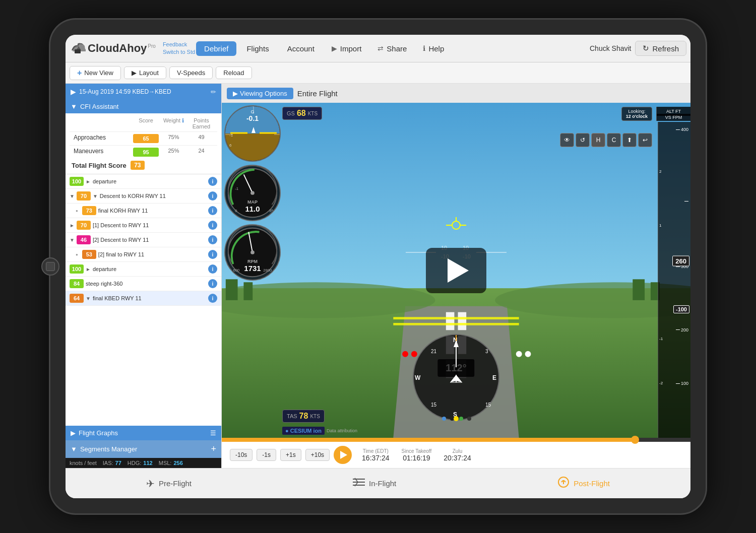 Image resolution: width=756 pixels, height=533 pixels. I want to click on feedback-link: Feedback, so click(179, 44).